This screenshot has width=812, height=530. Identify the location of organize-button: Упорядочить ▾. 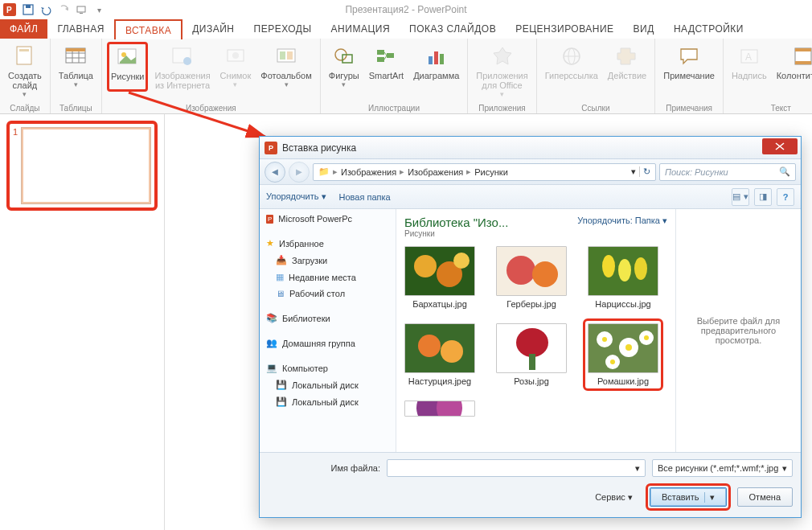
(296, 196).